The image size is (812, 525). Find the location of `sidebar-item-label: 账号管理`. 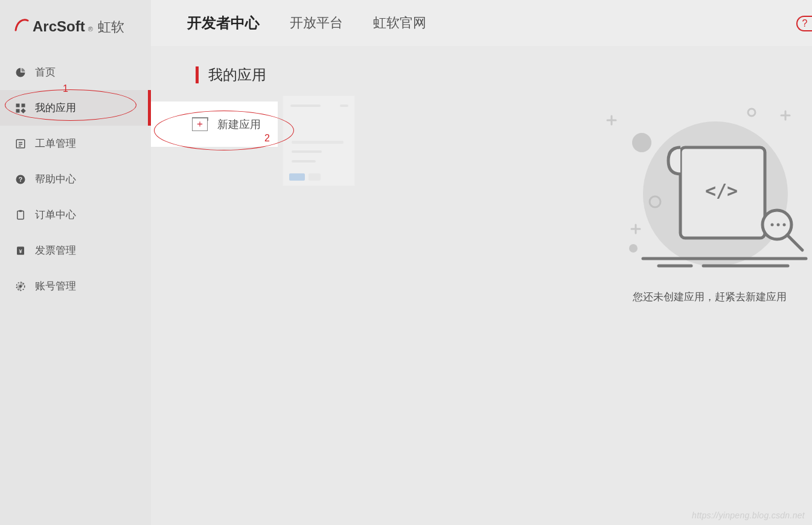

sidebar-item-label: 账号管理 is located at coordinates (56, 286).